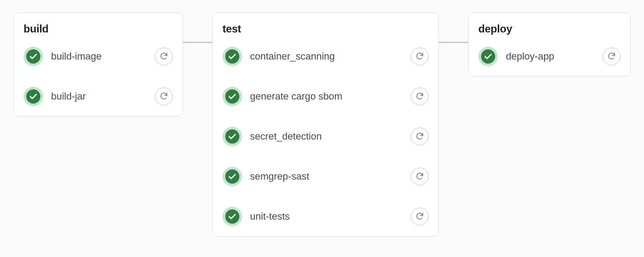 Image resolution: width=644 pixels, height=257 pixels. What do you see at coordinates (549, 56) in the screenshot?
I see `job-row-deploy-app: deploy-app` at bounding box center [549, 56].